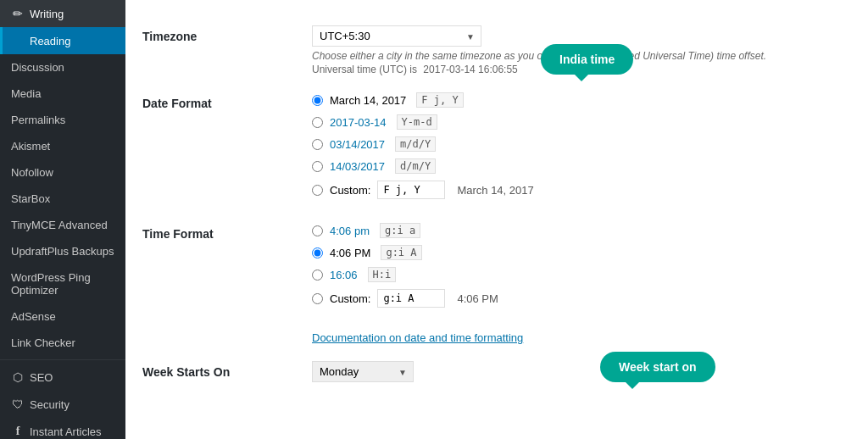  What do you see at coordinates (415, 144) in the screenshot?
I see `date-format-code-2: m/d/Y` at bounding box center [415, 144].